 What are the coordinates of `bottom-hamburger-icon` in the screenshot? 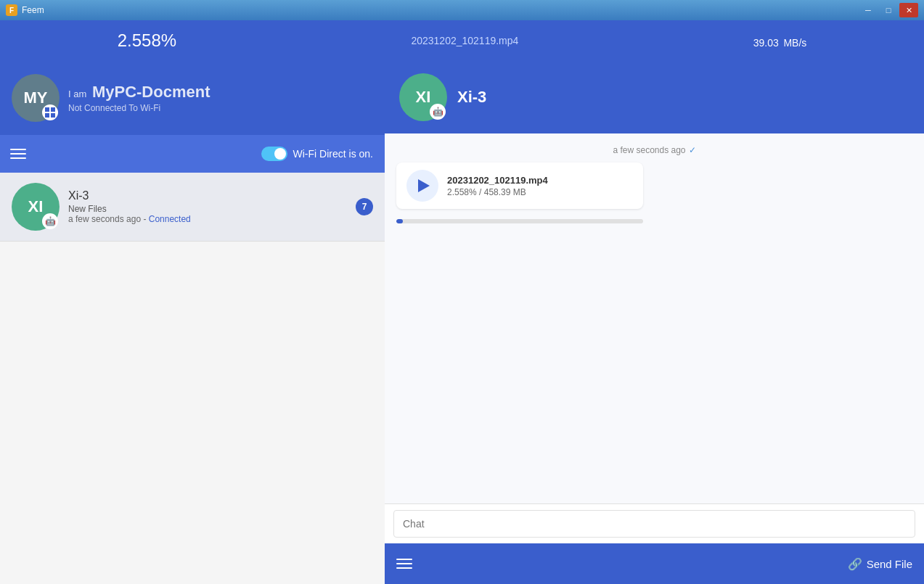 It's located at (404, 564).